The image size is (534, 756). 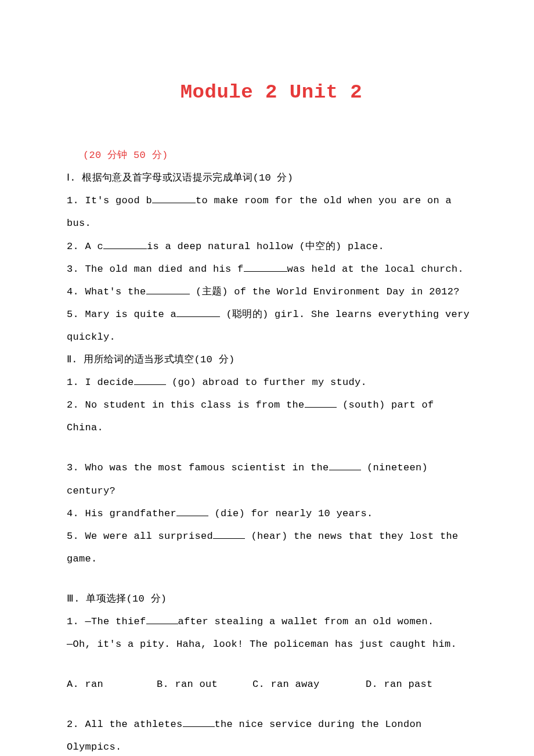 What do you see at coordinates (272, 326) in the screenshot?
I see `s1-q5: 5. Mary is quite a (聪明的) girl. She learn…` at bounding box center [272, 326].